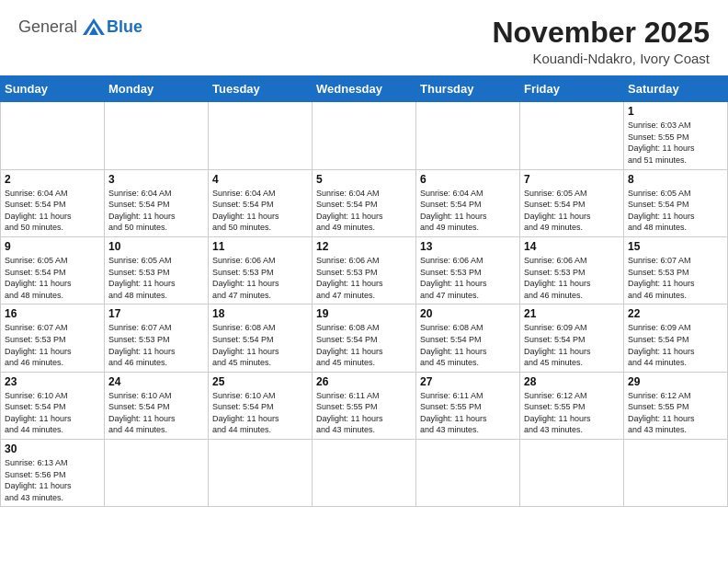  I want to click on logo-general-text: General, so click(48, 28).